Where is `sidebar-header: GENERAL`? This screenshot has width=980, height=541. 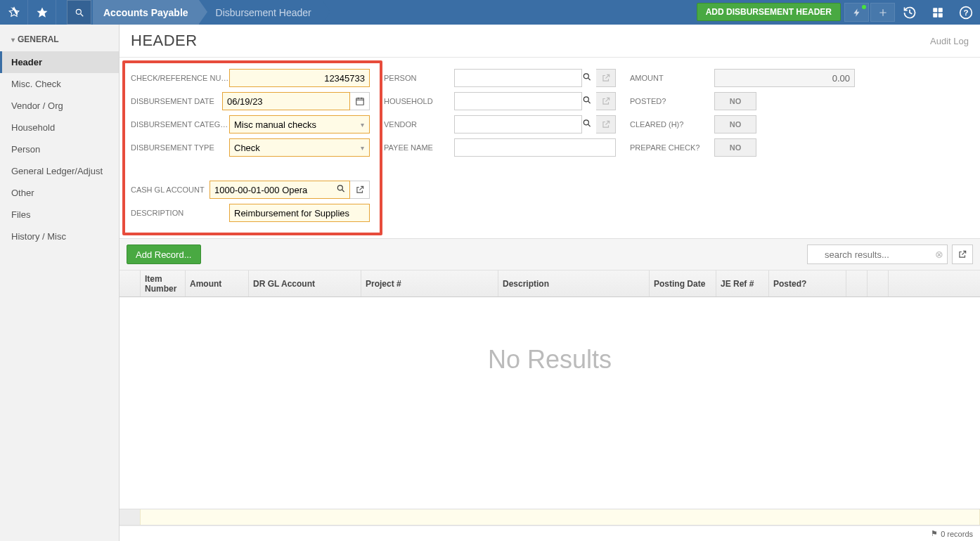 sidebar-header: GENERAL is located at coordinates (59, 38).